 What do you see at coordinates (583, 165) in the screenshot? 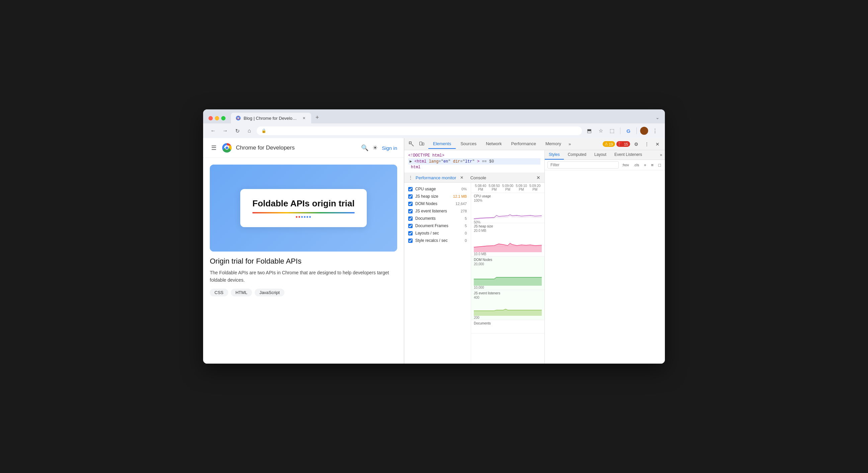
I see `styles-filter-input` at bounding box center [583, 165].